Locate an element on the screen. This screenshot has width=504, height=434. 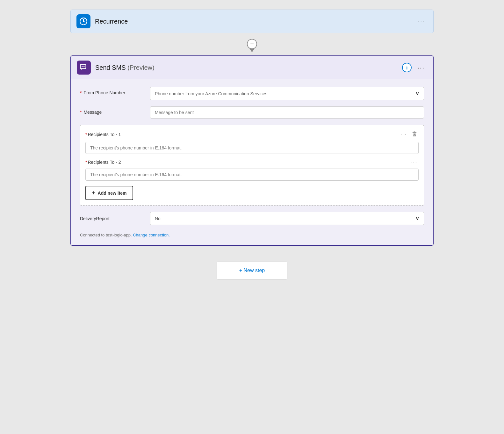
recipient-1-delete-button is located at coordinates (414, 134).